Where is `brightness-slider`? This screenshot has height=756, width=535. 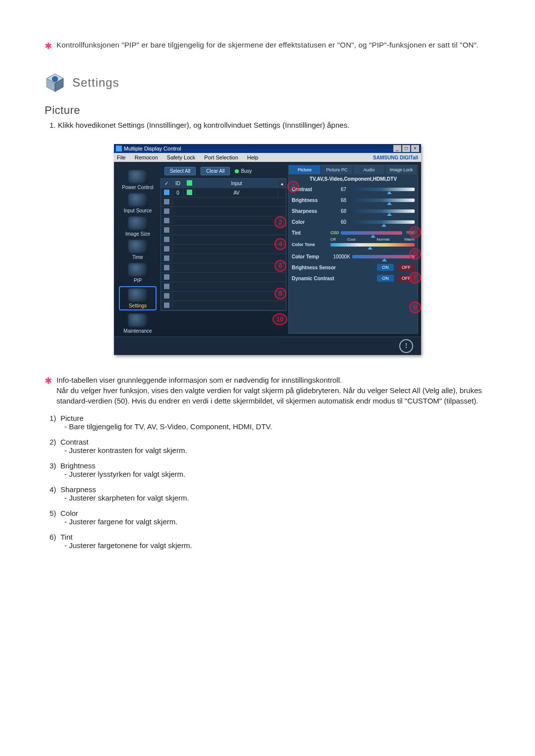 brightness-slider is located at coordinates (381, 200).